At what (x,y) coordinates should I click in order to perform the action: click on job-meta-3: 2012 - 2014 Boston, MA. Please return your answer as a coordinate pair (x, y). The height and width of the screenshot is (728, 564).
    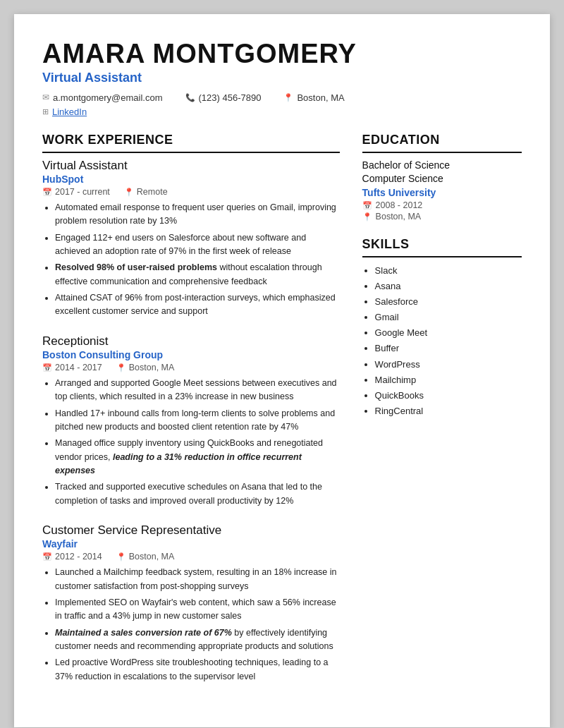
    Looking at the image, I should click on (191, 557).